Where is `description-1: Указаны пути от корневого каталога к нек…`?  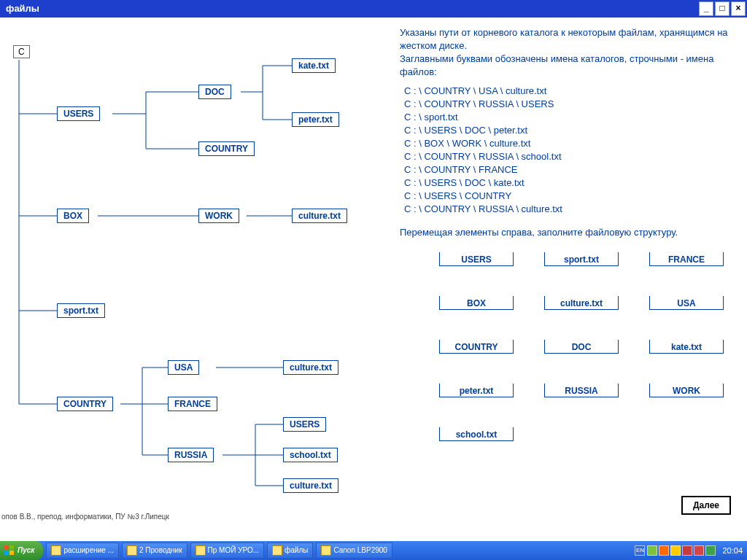
description-1: Указаны пути от корневого каталога к нек… is located at coordinates (568, 39).